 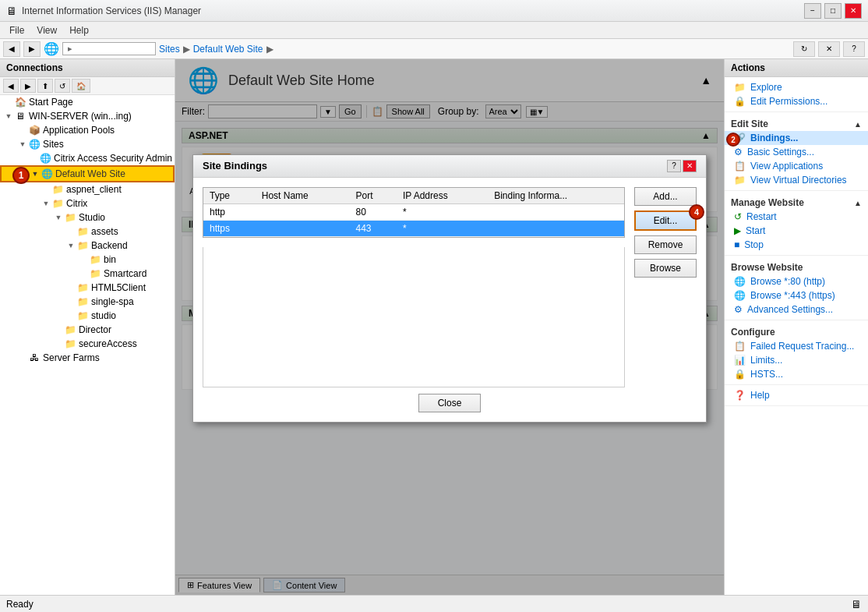 What do you see at coordinates (62, 86) in the screenshot?
I see `toolbar-refresh: ↺` at bounding box center [62, 86].